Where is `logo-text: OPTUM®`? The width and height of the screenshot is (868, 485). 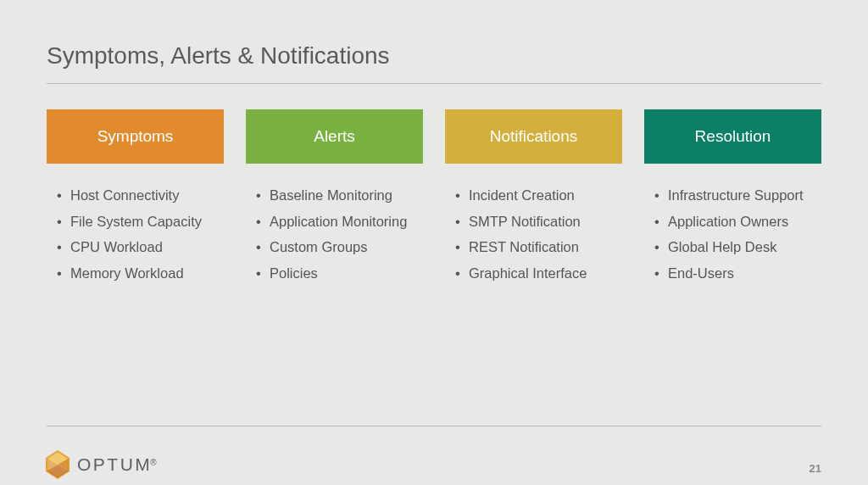 logo-text: OPTUM® is located at coordinates (117, 465).